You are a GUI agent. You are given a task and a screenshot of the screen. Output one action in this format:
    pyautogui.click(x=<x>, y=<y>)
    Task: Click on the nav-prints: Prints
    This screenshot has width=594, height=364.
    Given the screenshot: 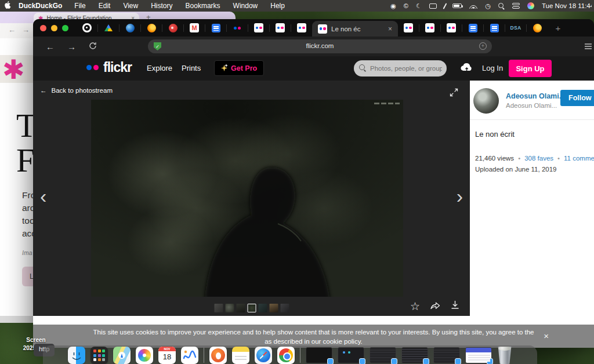 What is the action you would take?
    pyautogui.click(x=191, y=68)
    